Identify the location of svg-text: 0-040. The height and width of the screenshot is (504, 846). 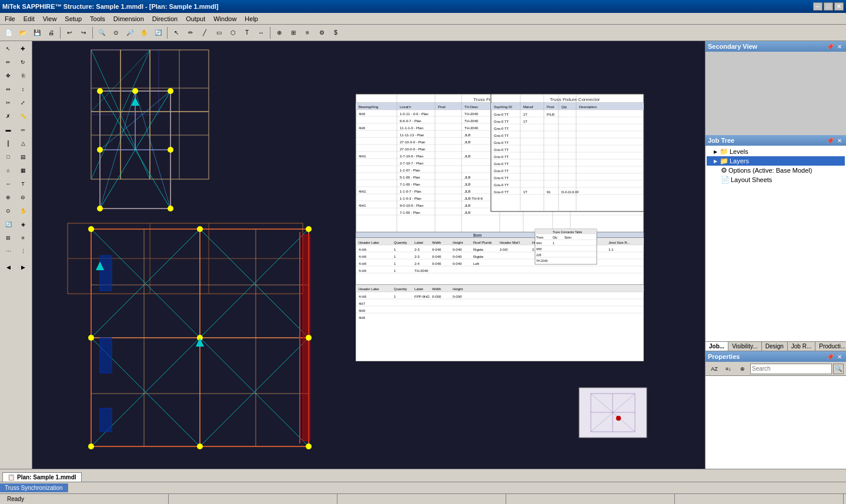
(437, 257).